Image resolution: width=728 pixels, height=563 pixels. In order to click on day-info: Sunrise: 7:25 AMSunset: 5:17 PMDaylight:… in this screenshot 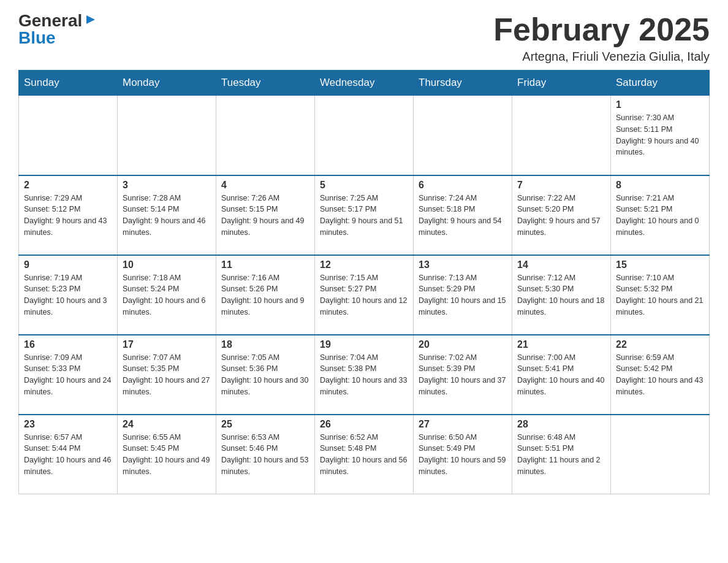, I will do `click(364, 216)`.